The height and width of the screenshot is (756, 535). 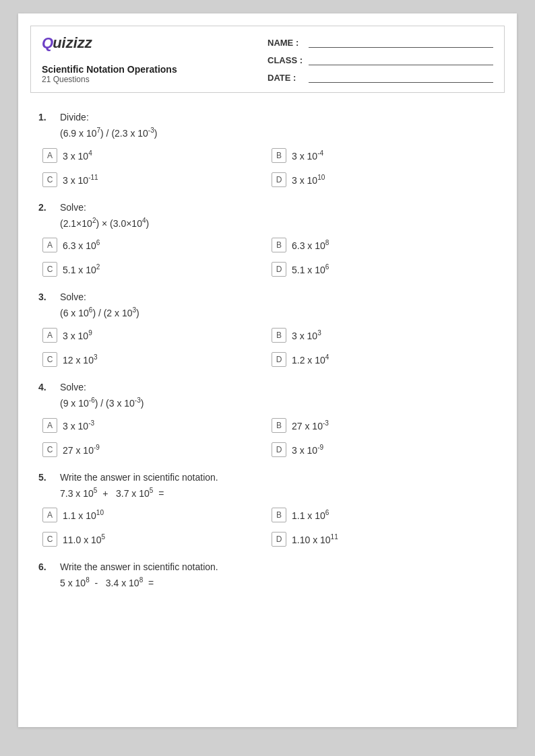 I want to click on q3-a: A 3 x 109, so click(x=153, y=335).